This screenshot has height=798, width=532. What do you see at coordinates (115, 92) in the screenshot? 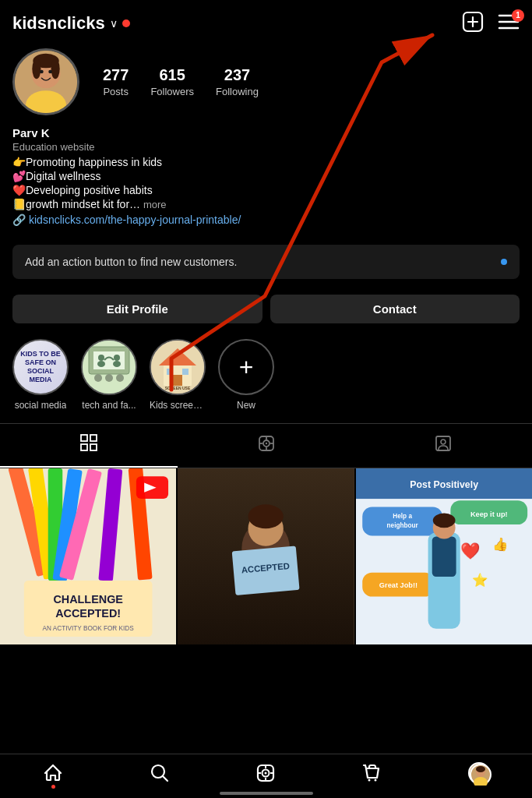
I see `posts-label: Posts` at bounding box center [115, 92].